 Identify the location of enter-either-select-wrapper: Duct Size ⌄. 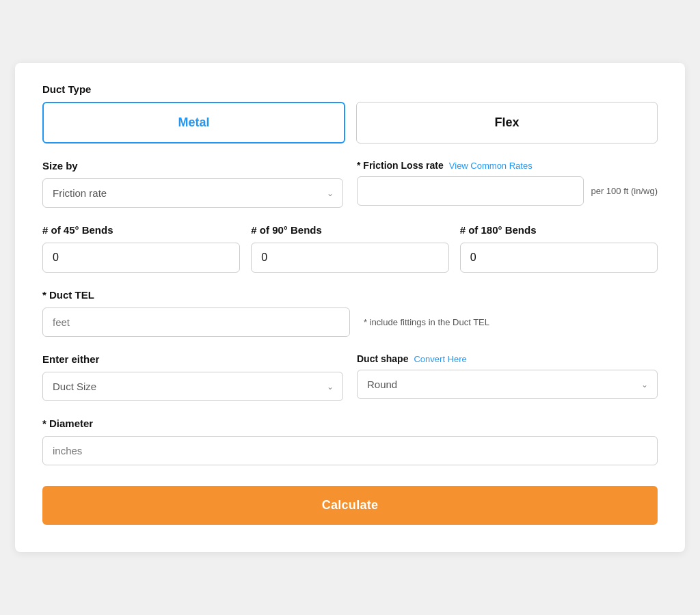
(193, 387).